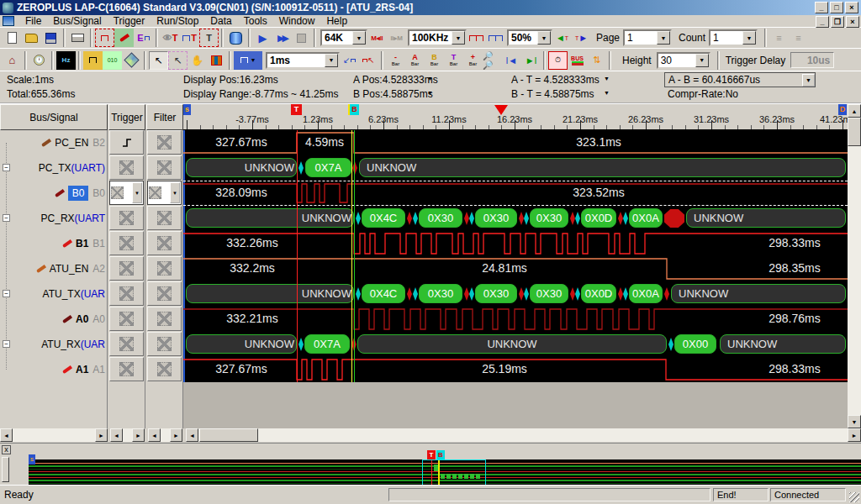 This screenshot has width=861, height=504. What do you see at coordinates (298, 256) in the screenshot?
I see `cursor-t-line` at bounding box center [298, 256].